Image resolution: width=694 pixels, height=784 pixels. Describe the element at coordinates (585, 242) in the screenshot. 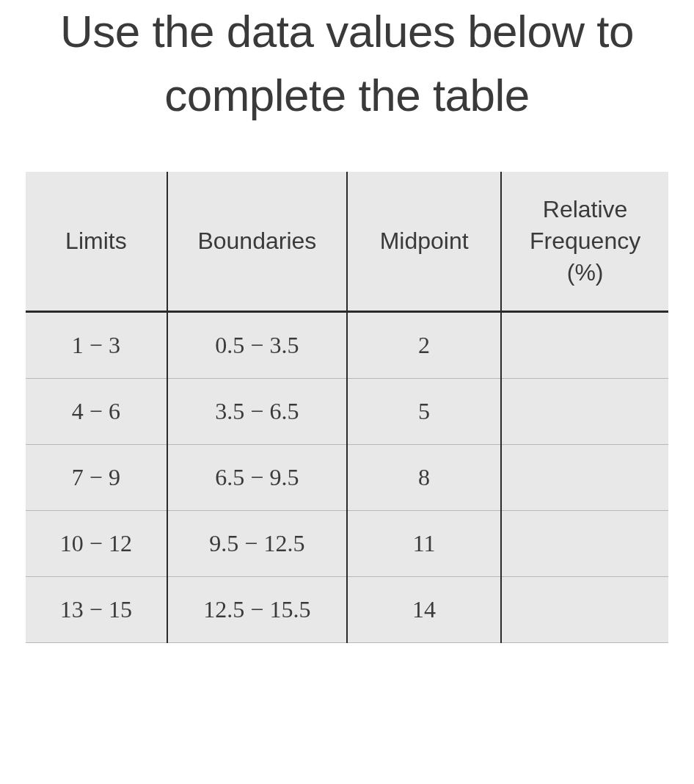

I see `col-header-rel-freq: Relative Frequency (%)` at that location.